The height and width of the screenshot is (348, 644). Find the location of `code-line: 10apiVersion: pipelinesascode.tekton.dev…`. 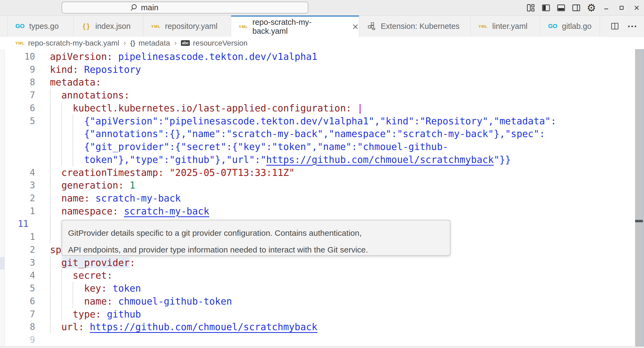

code-line: 10apiVersion: pipelinesascode.tekton.dev… is located at coordinates (318, 57).